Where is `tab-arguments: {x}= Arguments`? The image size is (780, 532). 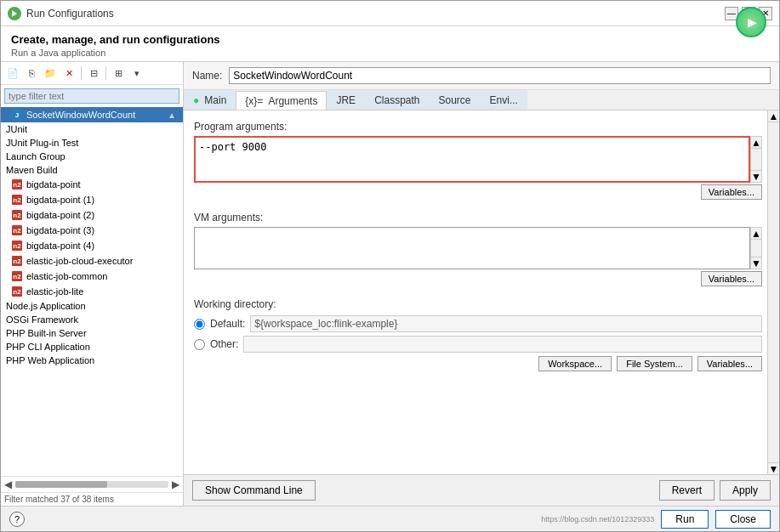
tab-arguments: {x}= Arguments is located at coordinates (281, 100).